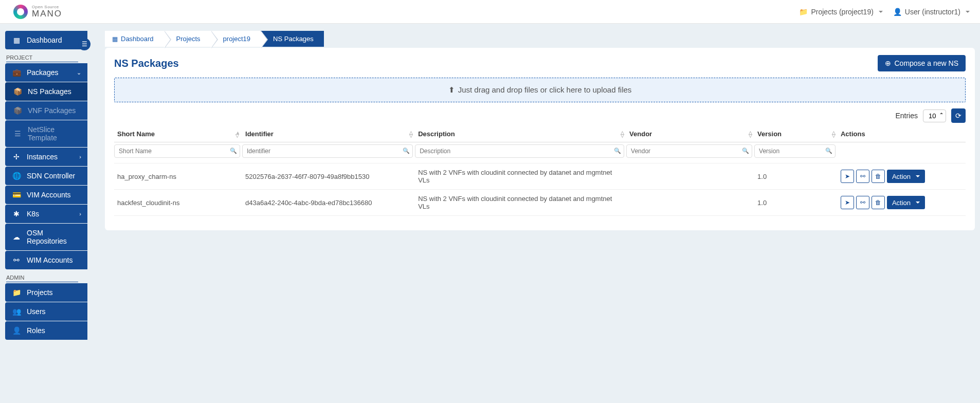 The width and height of the screenshot is (980, 403). Describe the element at coordinates (49, 260) in the screenshot. I see `sidebar-item-label: WIM Accounts` at that location.